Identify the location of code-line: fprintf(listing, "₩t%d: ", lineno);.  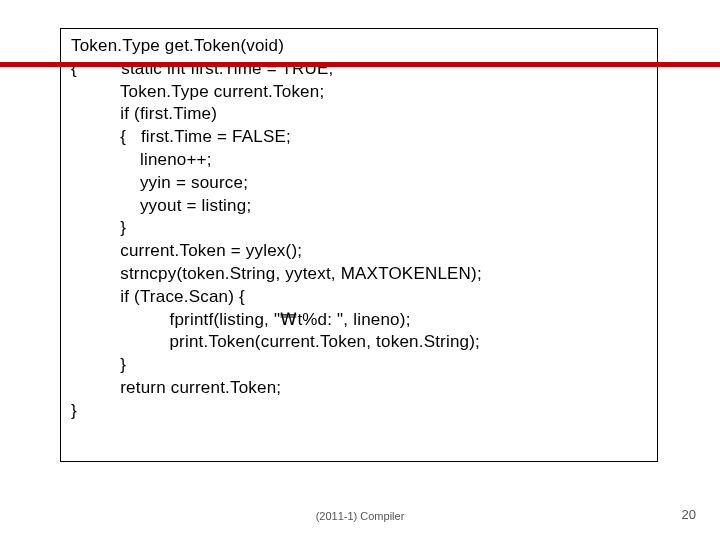
(359, 320).